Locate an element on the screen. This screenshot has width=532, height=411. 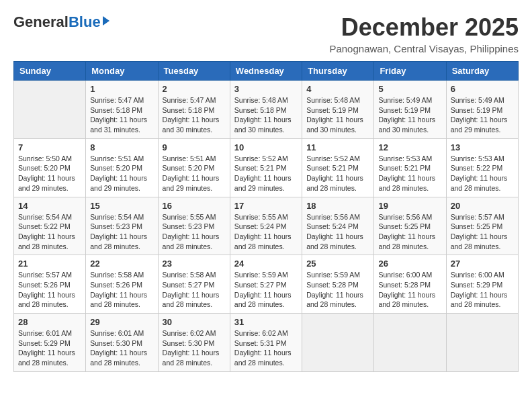
day-number: 27 is located at coordinates (482, 263).